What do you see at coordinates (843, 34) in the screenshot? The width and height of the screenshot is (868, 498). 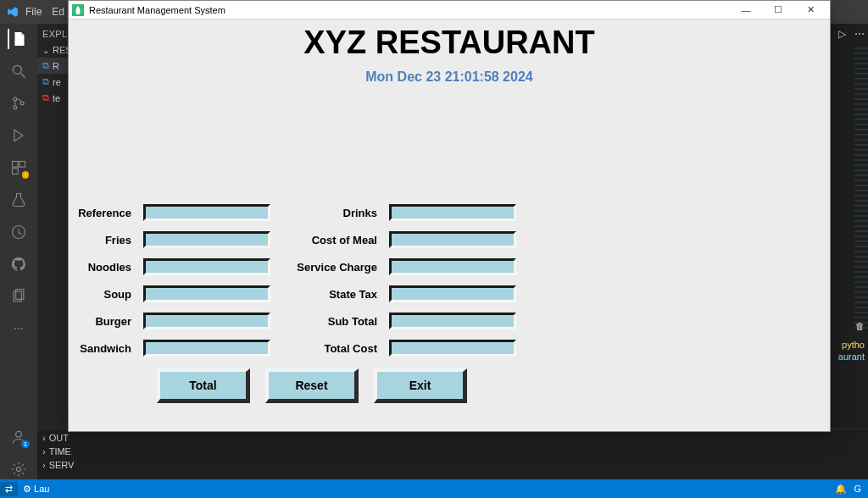 I see `run-dropdown-icon: ▷` at bounding box center [843, 34].